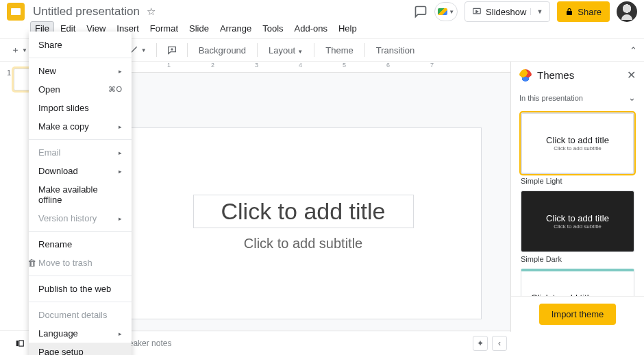 The width and height of the screenshot is (644, 355). What do you see at coordinates (578, 259) in the screenshot?
I see `theme-name: Simple Dark` at bounding box center [578, 259].